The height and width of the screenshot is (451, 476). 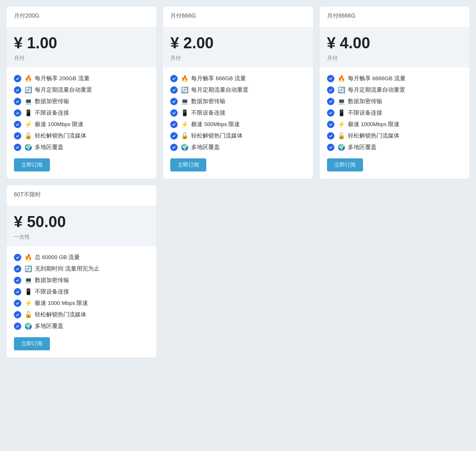 I want to click on plan-features: 🔥每月畅享 6666GB 流量🔄每月定期流量自动重置💻数据加密传输📱不限设备连接…, so click(x=395, y=123).